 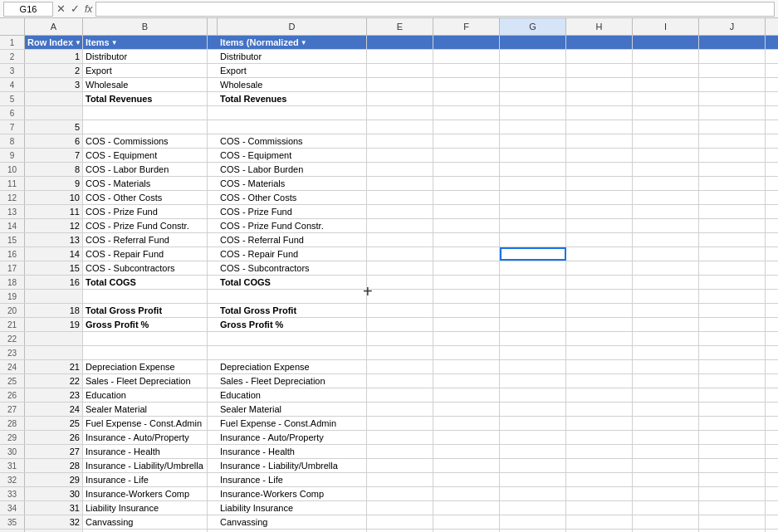 What do you see at coordinates (54, 198) in the screenshot?
I see `cell-a-12: 10` at bounding box center [54, 198].